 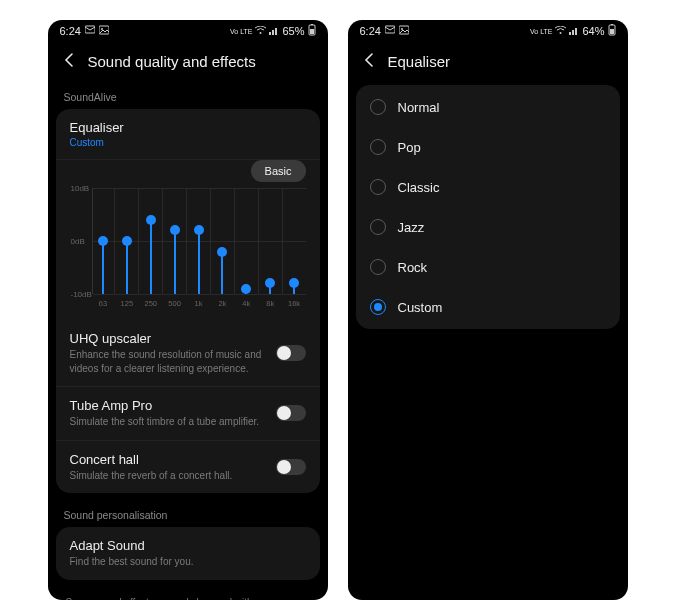 What do you see at coordinates (188, 546) in the screenshot?
I see `adapt-title: Adapt Sound` at bounding box center [188, 546].